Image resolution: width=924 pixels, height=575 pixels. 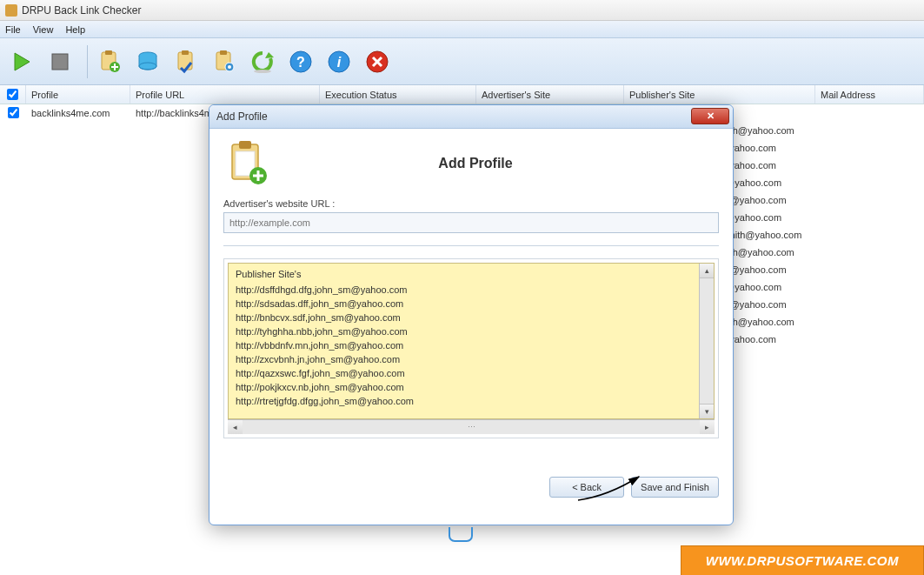 I want to click on stop-icon, so click(x=60, y=62).